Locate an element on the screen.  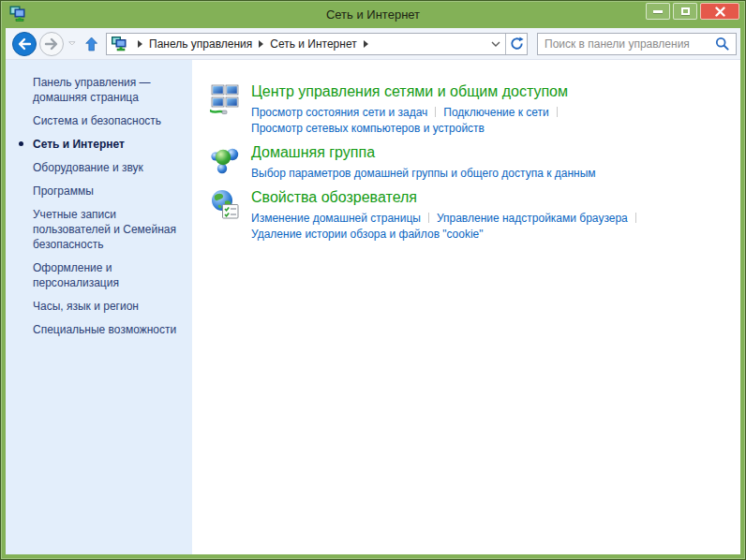
breadcrumb-network-internet: Сеть и Интернет is located at coordinates (313, 44).